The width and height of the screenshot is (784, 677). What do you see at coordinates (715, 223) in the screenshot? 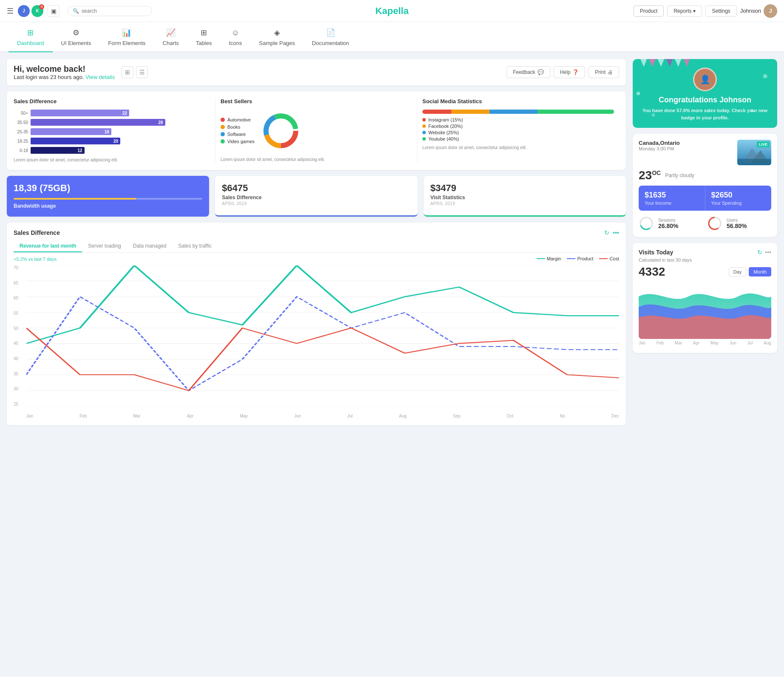
I see `users-donut` at bounding box center [715, 223].